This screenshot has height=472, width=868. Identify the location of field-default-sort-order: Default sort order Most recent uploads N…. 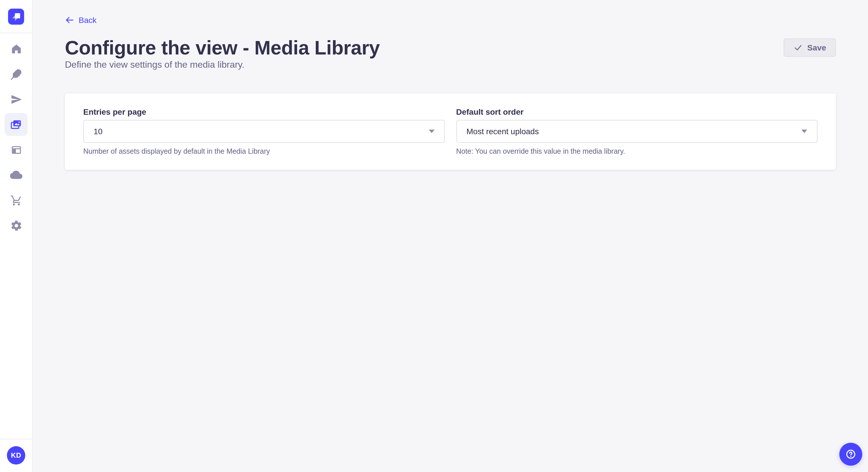
(637, 132).